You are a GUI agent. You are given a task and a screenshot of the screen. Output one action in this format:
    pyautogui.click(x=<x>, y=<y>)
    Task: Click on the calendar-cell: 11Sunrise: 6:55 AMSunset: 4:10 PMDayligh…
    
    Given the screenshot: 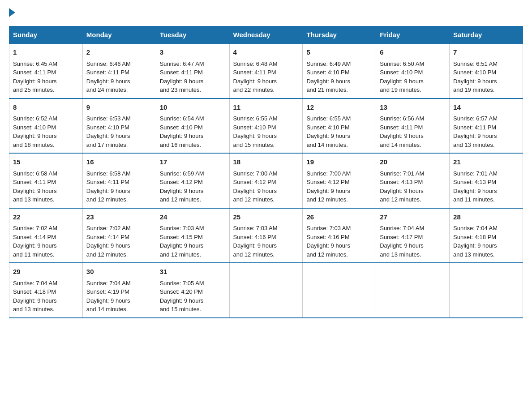 What is the action you would take?
    pyautogui.click(x=266, y=126)
    